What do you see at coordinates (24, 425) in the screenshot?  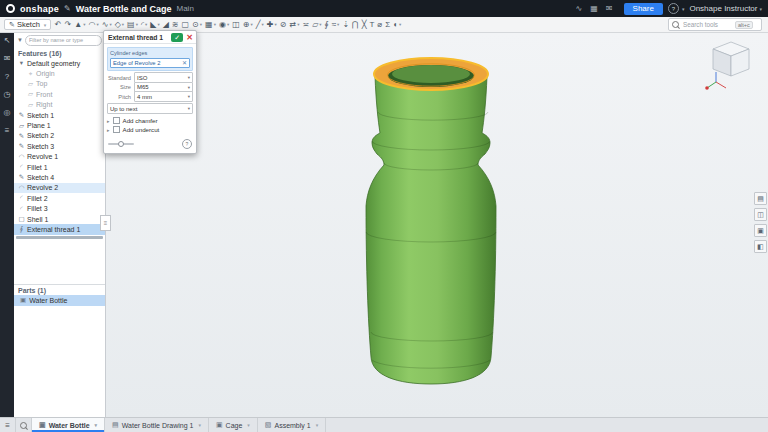 I see `tab-search-icon` at bounding box center [24, 425].